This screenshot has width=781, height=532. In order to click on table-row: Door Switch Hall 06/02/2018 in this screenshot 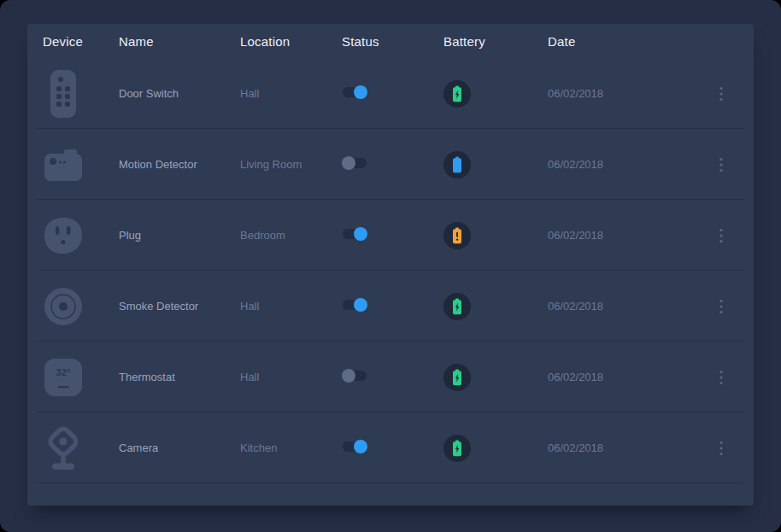, I will do `click(390, 94)`.